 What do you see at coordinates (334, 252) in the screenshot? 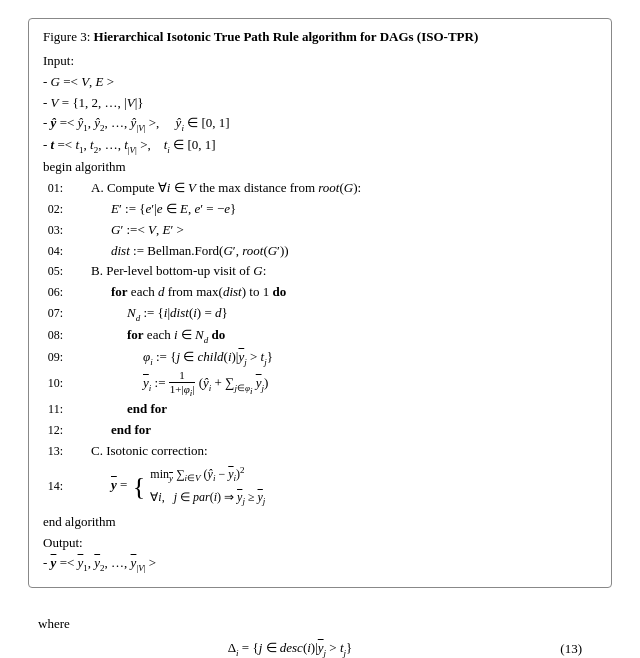
I see `line-content-04: dist := Bellman.Ford(G′, root(G′))` at bounding box center [334, 252].